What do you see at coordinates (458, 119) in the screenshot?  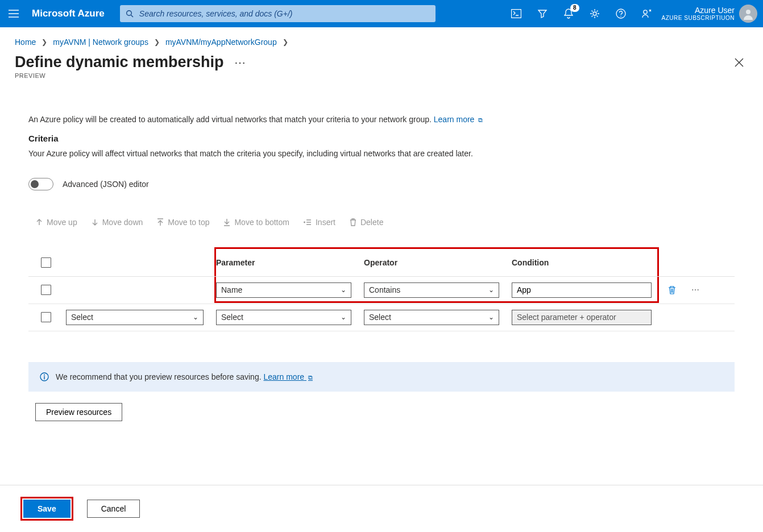 I see `learn-more-link: Learn more ⧉` at bounding box center [458, 119].